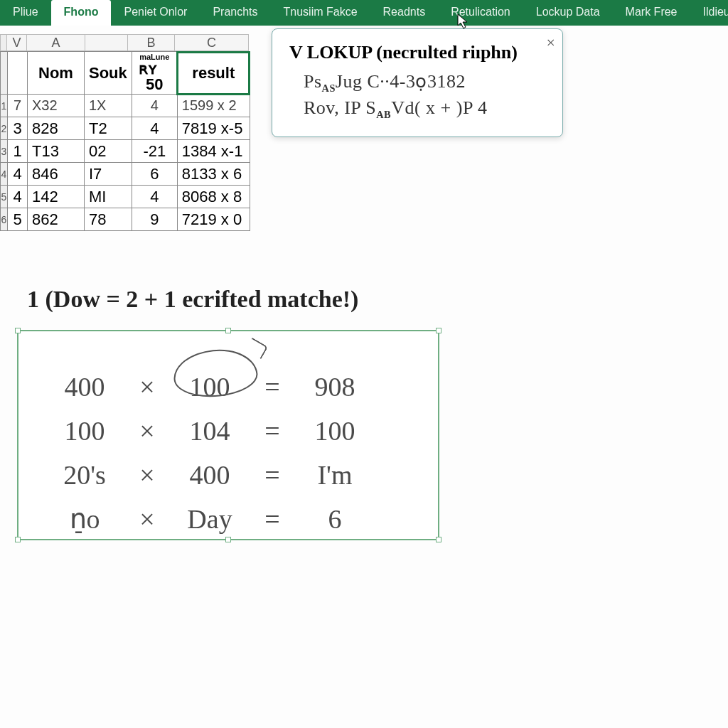  What do you see at coordinates (210, 387) in the screenshot?
I see `eq-b: 100` at bounding box center [210, 387].